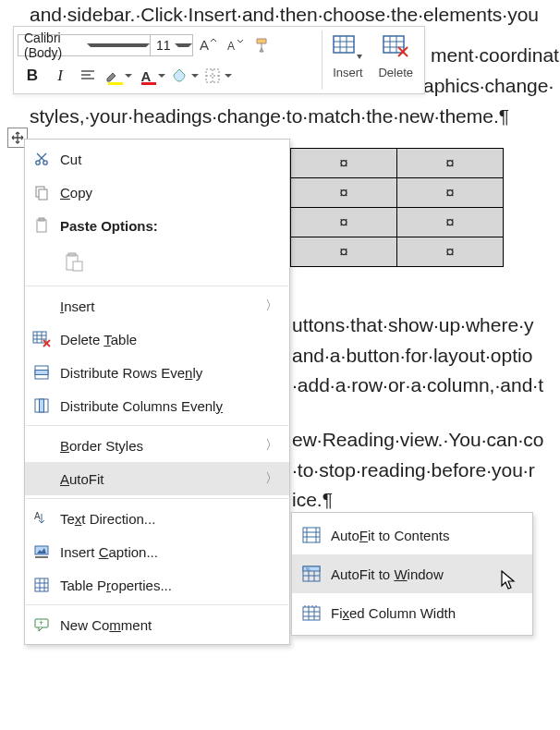 Image resolution: width=560 pixels, height=730 pixels. What do you see at coordinates (311, 613) in the screenshot?
I see `fixed-width-icon` at bounding box center [311, 613].